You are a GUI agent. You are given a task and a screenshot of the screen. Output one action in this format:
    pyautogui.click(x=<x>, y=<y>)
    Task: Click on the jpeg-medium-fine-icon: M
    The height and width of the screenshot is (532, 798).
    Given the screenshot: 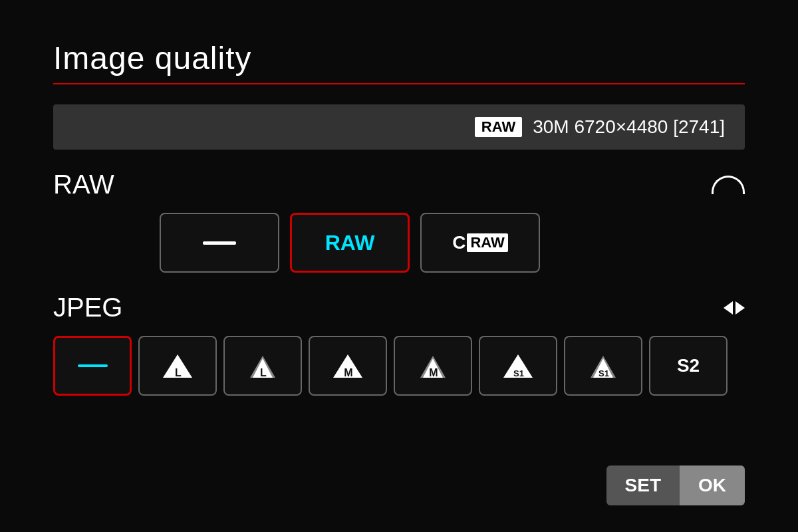 What is the action you would take?
    pyautogui.click(x=348, y=366)
    